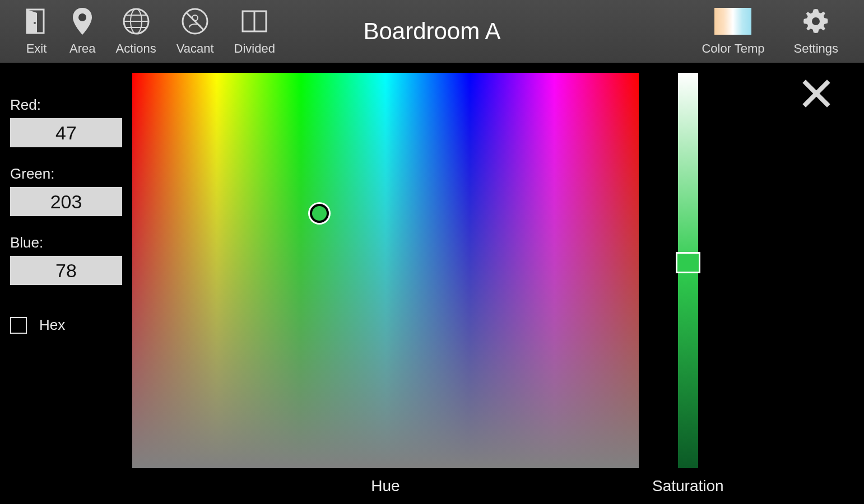 The image size is (864, 504). I want to click on color-temp-icon, so click(733, 21).